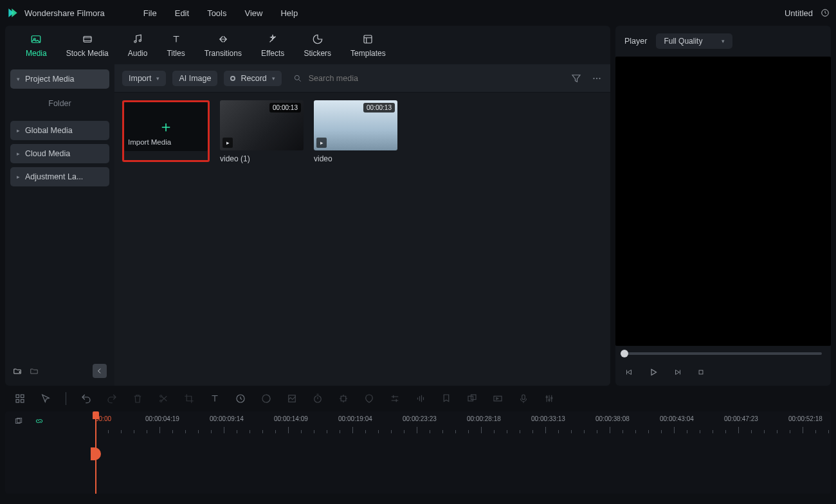  Describe the element at coordinates (60, 104) in the screenshot. I see `sidebar-folder: Folder` at that location.